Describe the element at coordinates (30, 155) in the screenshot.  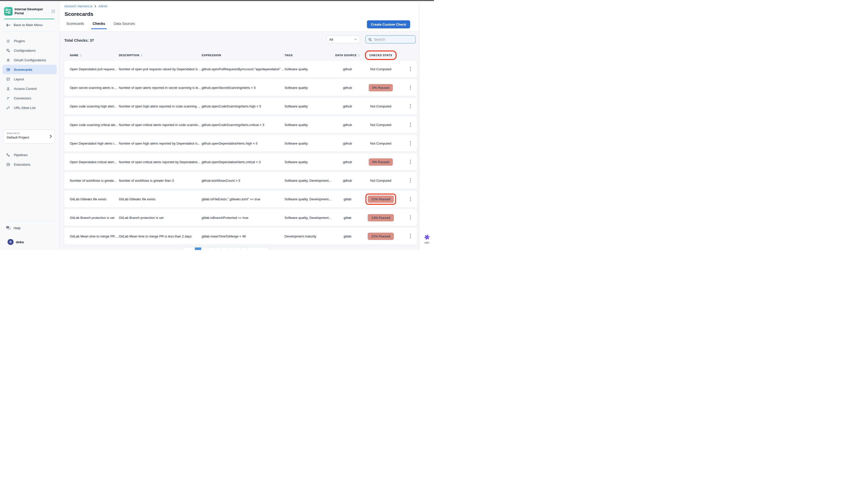
I see `sidebar-item-pipelines: Pipelines` at that location.